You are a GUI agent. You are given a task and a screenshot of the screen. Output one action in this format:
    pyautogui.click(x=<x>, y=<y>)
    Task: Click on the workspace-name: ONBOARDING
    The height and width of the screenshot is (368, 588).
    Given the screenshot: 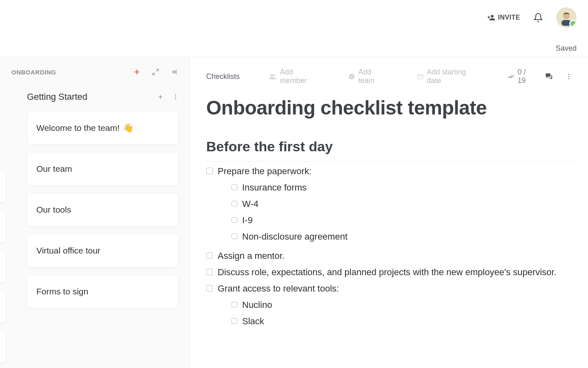 What is the action you would take?
    pyautogui.click(x=72, y=72)
    